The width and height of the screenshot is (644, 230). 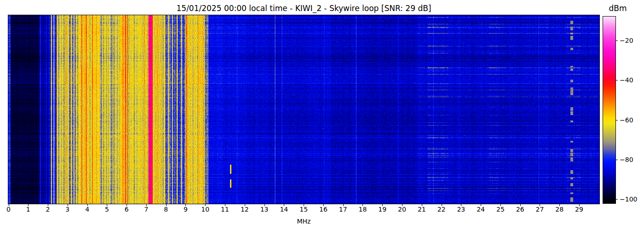 I want to click on x-tick-label: 12, so click(x=245, y=209).